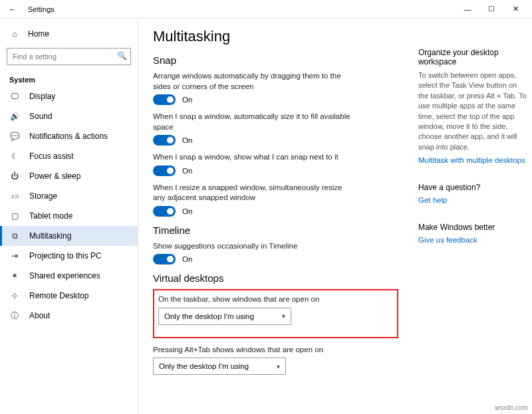  What do you see at coordinates (68, 136) in the screenshot?
I see `sidebar-item-label: Notifications & actions` at bounding box center [68, 136].